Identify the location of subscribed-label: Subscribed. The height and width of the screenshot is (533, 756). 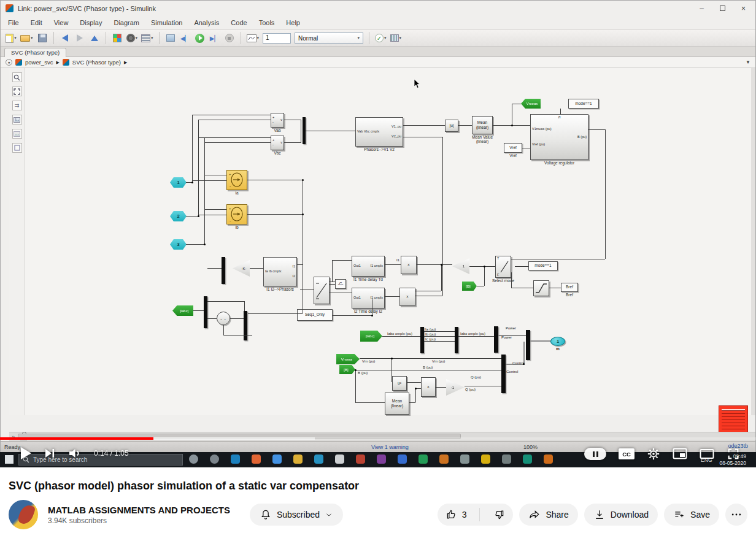
(298, 515).